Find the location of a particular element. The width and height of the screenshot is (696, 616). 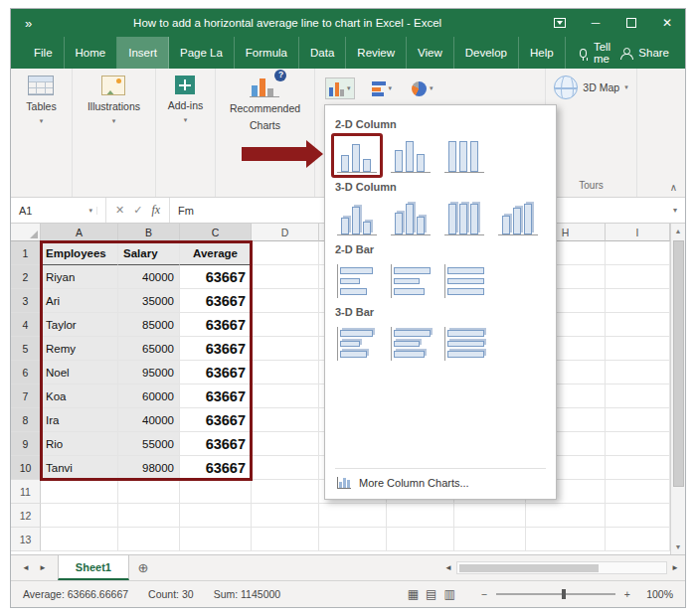

tab-review: Review is located at coordinates (376, 53).